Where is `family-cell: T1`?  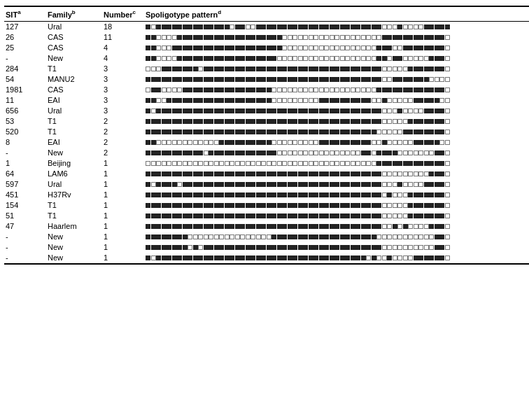
family-cell: T1 is located at coordinates (74, 206).